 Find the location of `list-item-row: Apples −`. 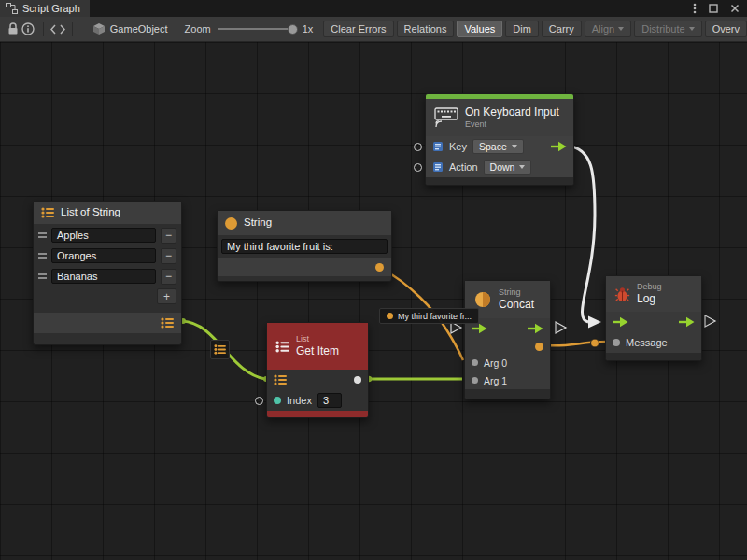

list-item-row: Apples − is located at coordinates (107, 235).